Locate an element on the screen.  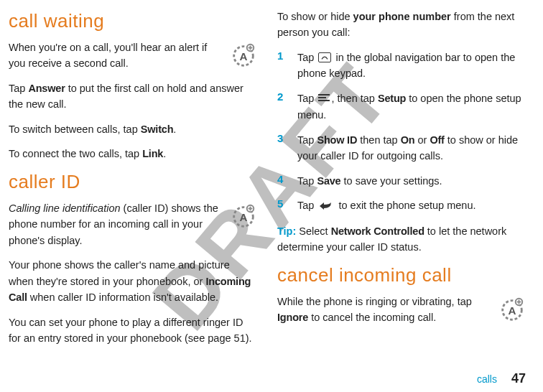
paragraph: Tap Answer to put the first call on hold… is located at coordinates (133, 96).